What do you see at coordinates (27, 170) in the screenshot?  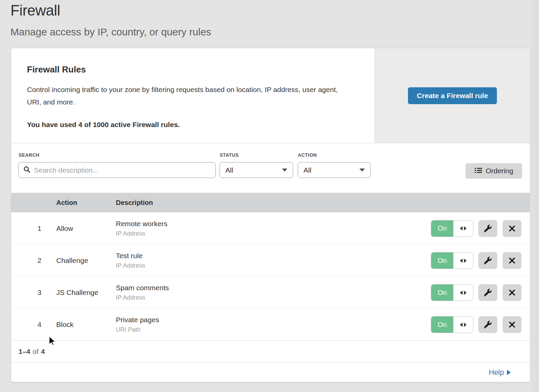 I see `search-icon` at bounding box center [27, 170].